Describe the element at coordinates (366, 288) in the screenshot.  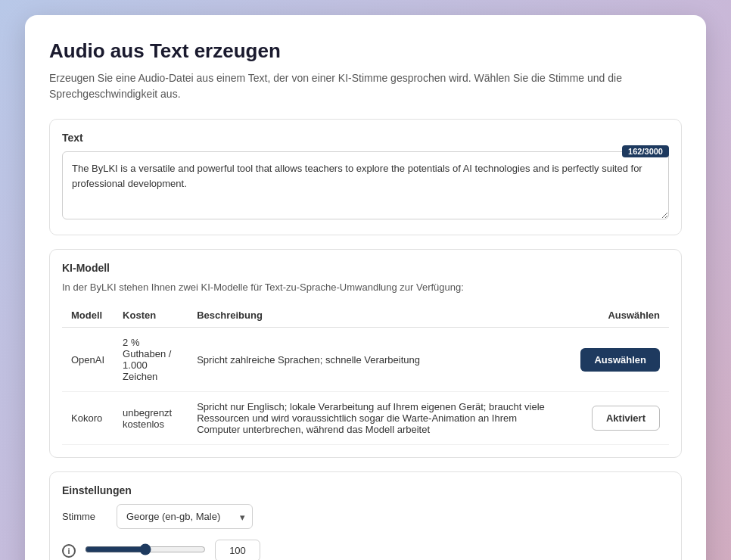
I see `model-description: In der ByLKI stehen Ihnen zwei KI-Modell…` at that location.